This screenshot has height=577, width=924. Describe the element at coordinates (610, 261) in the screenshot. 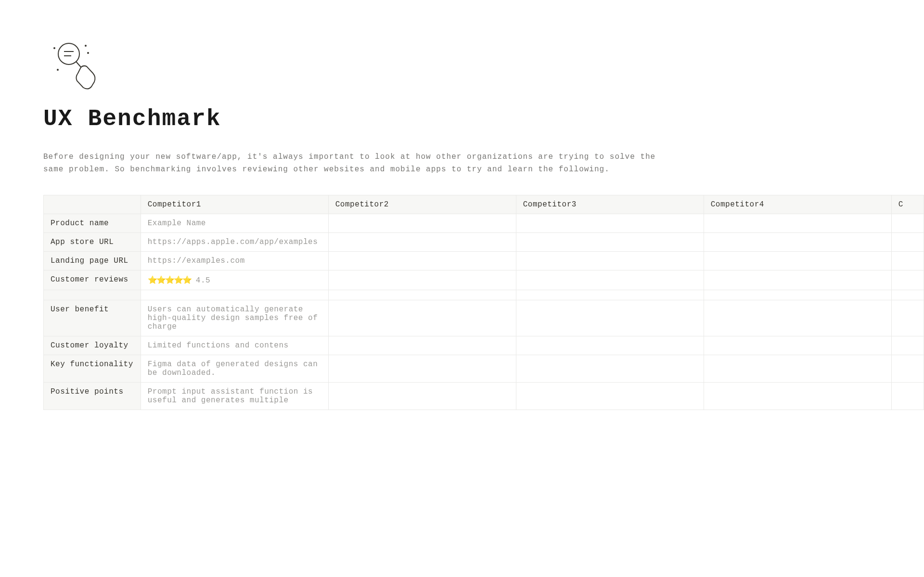

I see `cell-landing-page-url-c3` at that location.